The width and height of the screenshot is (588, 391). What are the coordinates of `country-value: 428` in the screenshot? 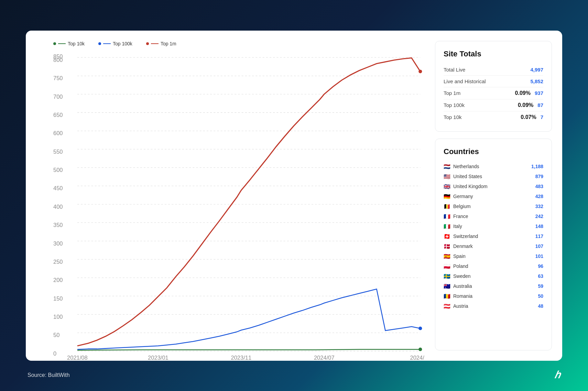 It's located at (539, 196).